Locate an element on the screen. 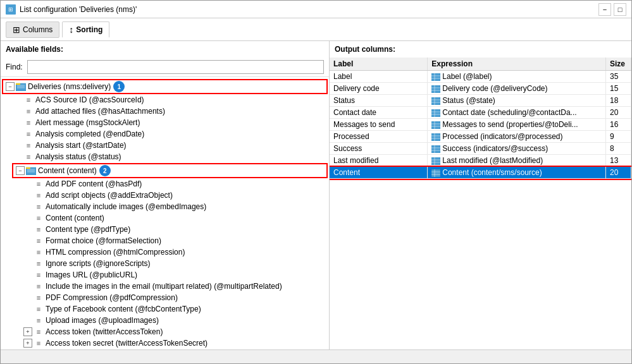 This screenshot has width=632, height=364. maximize-button: □ is located at coordinates (620, 9).